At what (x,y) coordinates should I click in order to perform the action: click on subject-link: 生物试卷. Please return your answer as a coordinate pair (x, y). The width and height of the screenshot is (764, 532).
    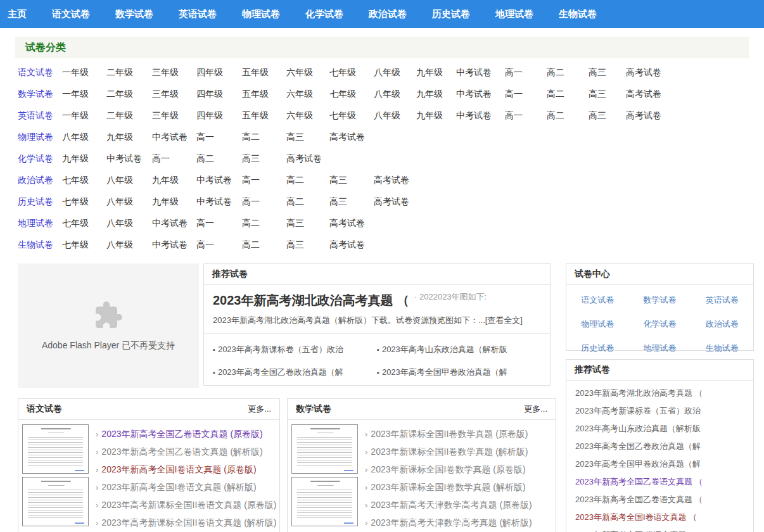
    Looking at the image, I should click on (35, 244).